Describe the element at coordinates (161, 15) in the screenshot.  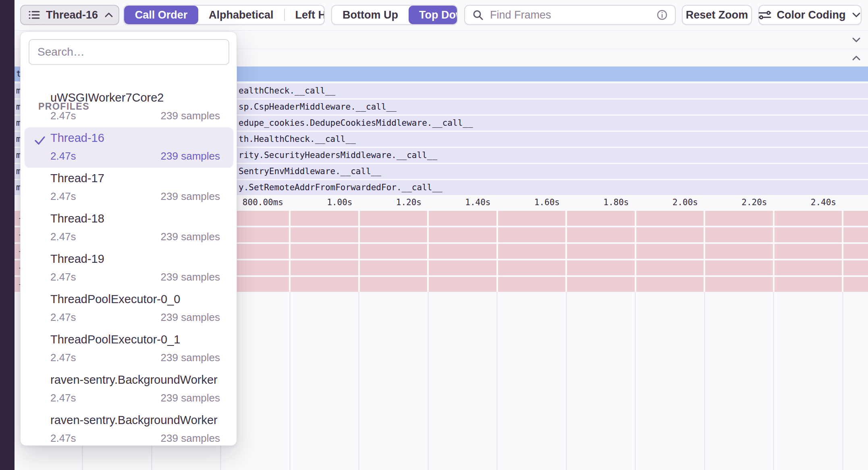
I see `sort-call-order-button: Call Order` at that location.